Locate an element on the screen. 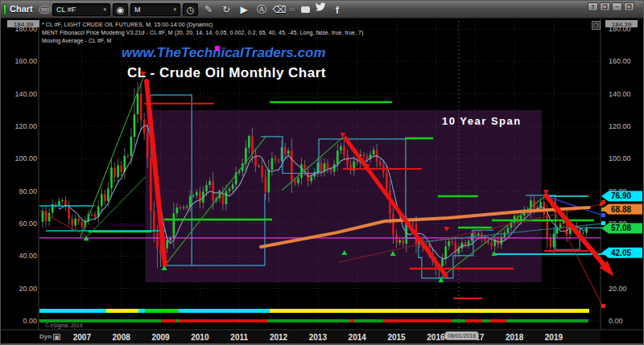  symbol-lookup-button: ◉ is located at coordinates (121, 10).